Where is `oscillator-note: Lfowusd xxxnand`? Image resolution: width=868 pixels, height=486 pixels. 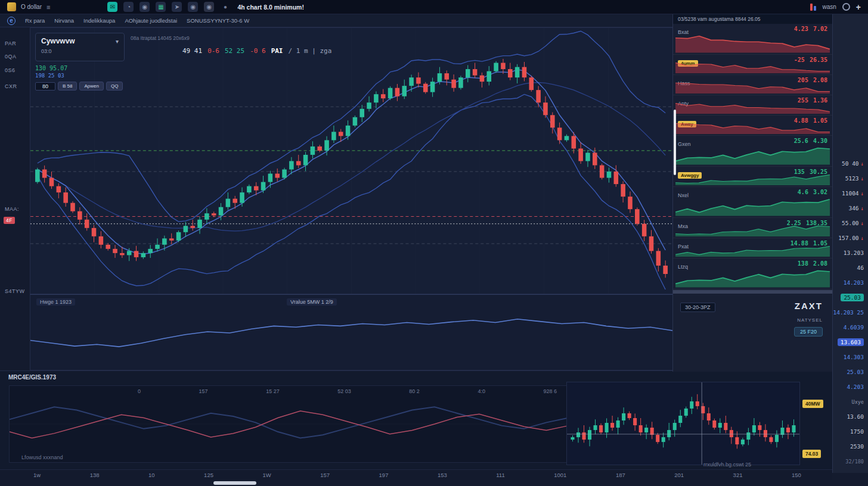 oscillator-note: Lfowusd xxxnand is located at coordinates (42, 457).